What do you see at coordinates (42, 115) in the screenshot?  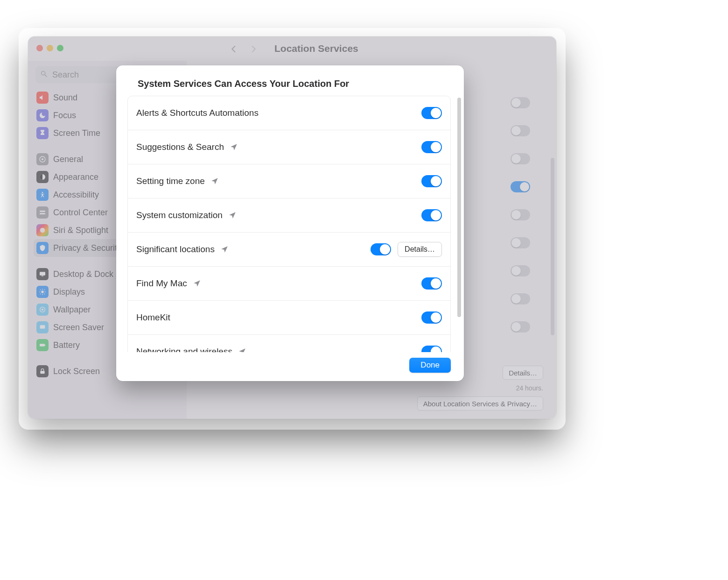 I see `focus-icon` at bounding box center [42, 115].